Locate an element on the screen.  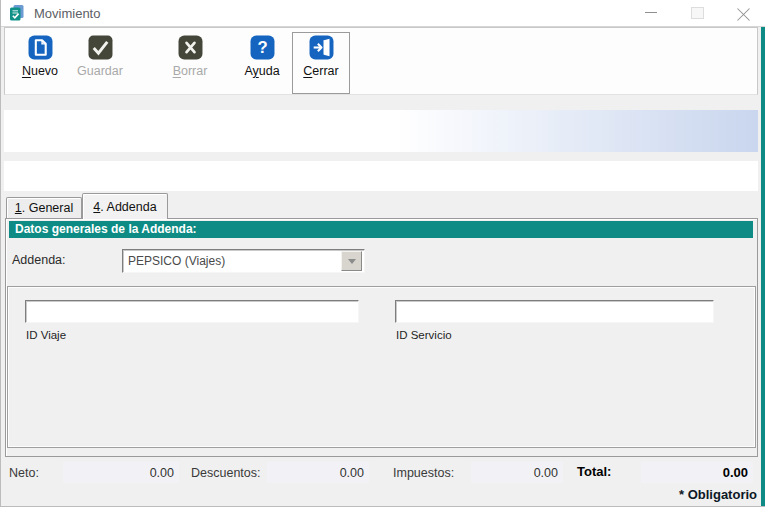
status-band-gradient is located at coordinates (381, 131).